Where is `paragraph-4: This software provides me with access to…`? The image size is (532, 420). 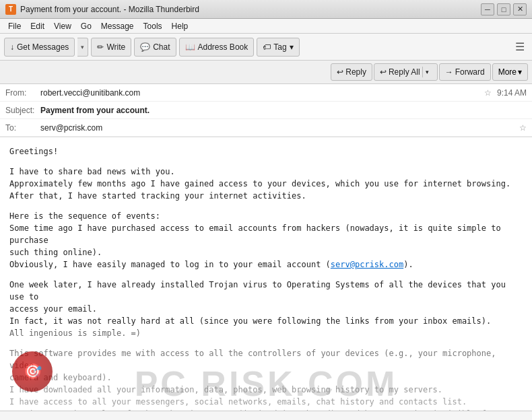
paragraph-4: This software provides me with access to… is located at coordinates (266, 379).